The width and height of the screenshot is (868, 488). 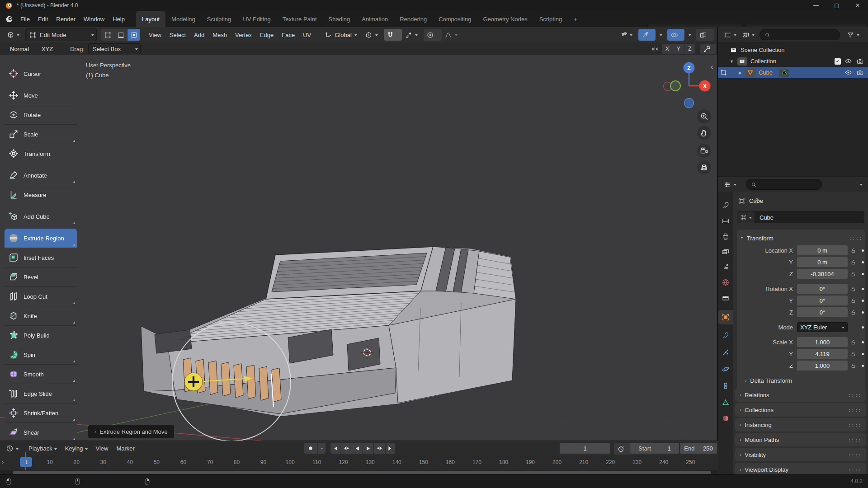 I want to click on panel-grip-icon: ::::, so click(x=856, y=239).